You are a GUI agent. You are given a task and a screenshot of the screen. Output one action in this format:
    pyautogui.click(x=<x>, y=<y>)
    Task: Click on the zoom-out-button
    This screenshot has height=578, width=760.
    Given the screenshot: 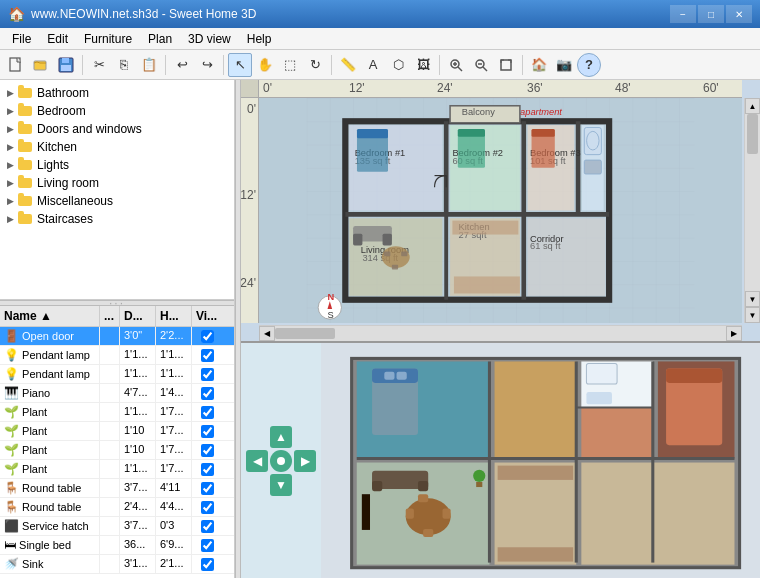 What is the action you would take?
    pyautogui.click(x=481, y=65)
    